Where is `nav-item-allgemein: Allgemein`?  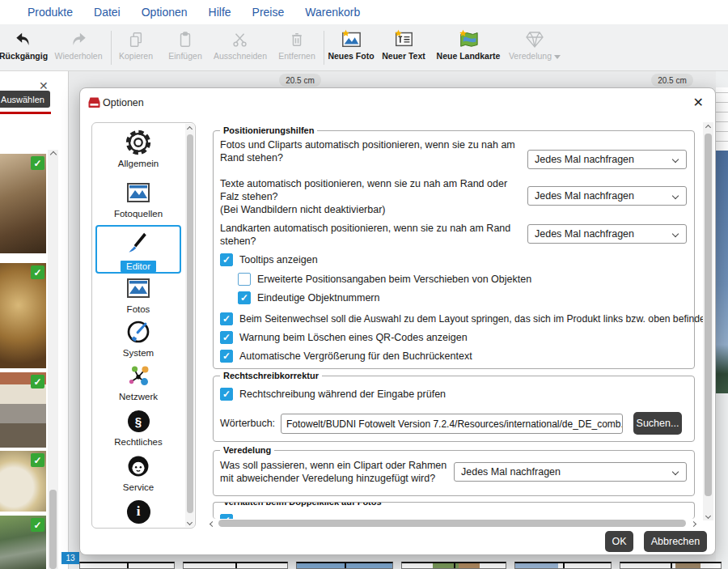
nav-item-allgemein: Allgemein is located at coordinates (138, 148).